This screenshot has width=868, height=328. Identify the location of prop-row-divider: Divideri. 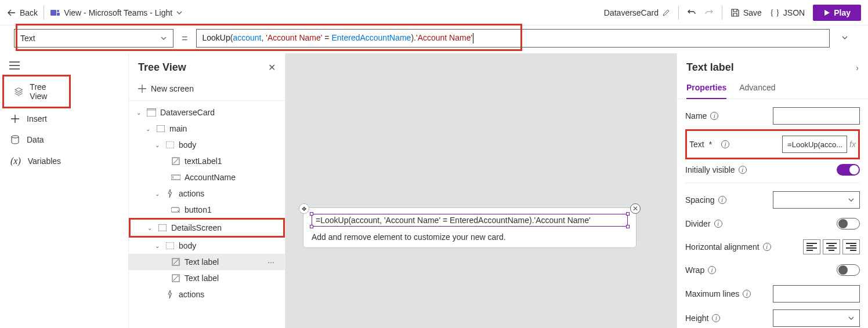
(773, 224).